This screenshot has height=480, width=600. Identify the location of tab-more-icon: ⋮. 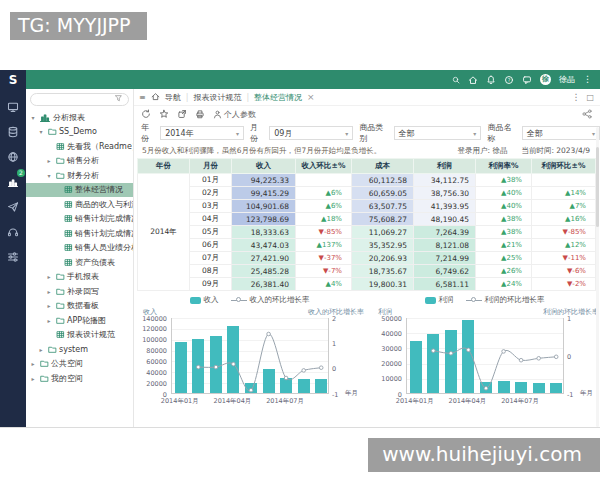
(576, 98).